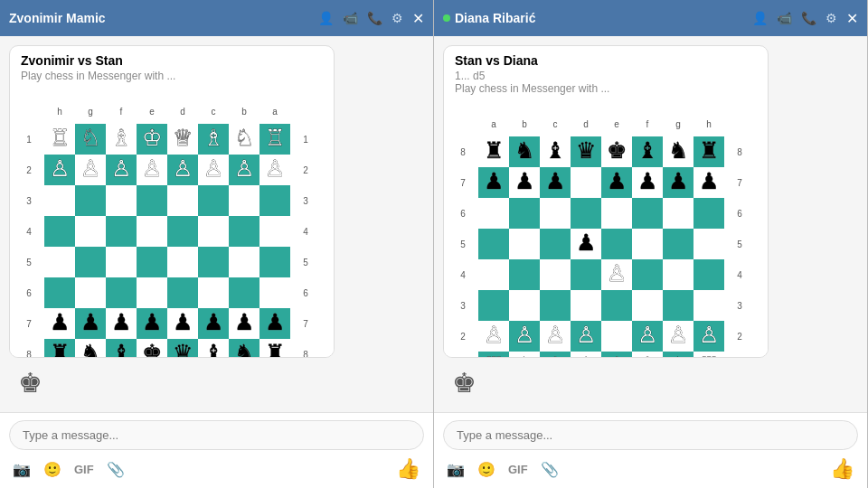 Image resolution: width=868 pixels, height=488 pixels. I want to click on phone-icon-2: 📞, so click(808, 18).